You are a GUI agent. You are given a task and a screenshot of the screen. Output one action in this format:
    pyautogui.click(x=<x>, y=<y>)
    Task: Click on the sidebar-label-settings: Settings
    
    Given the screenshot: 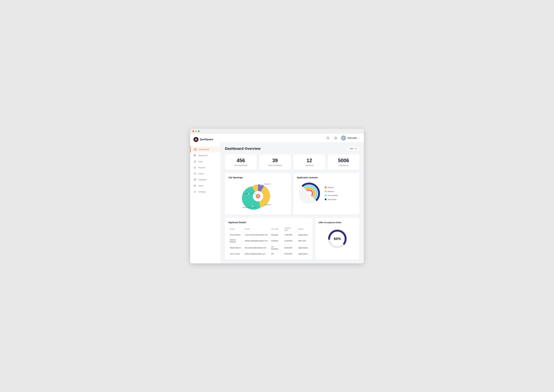 What is the action you would take?
    pyautogui.click(x=202, y=192)
    